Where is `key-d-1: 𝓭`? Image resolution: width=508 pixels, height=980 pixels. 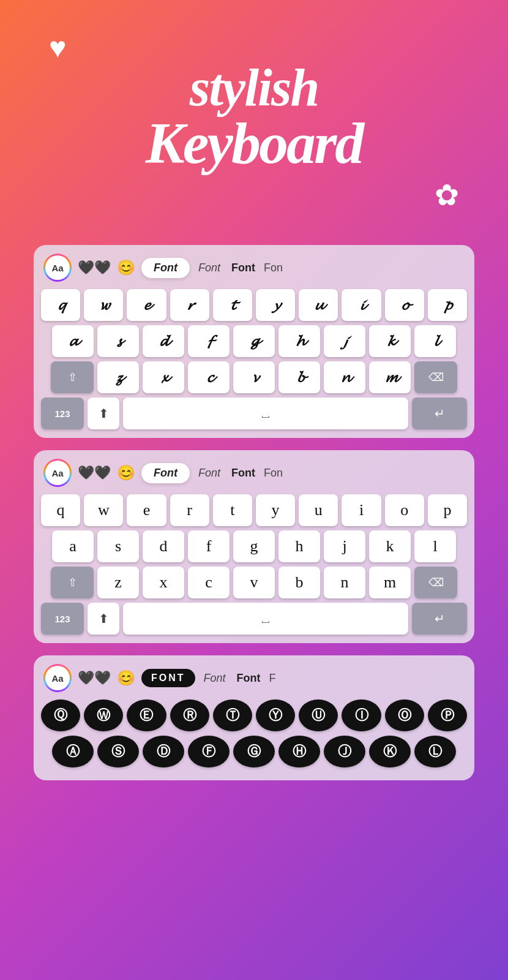
key-d-1: 𝓭 is located at coordinates (163, 341).